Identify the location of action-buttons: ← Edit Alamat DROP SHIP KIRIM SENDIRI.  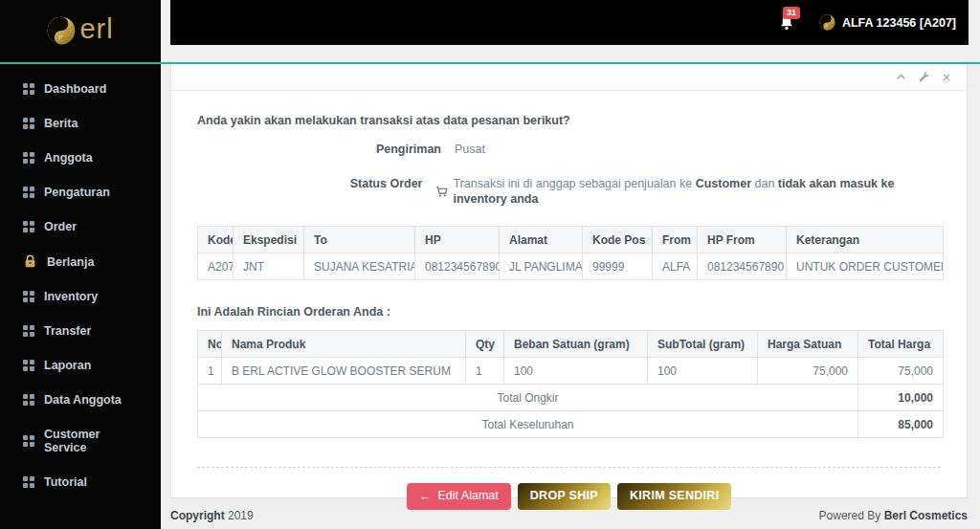
(568, 496).